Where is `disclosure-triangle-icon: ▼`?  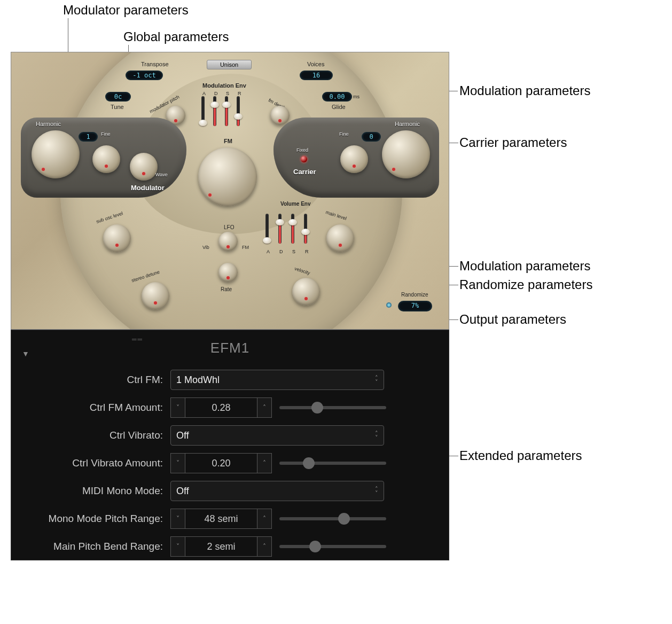 disclosure-triangle-icon: ▼ is located at coordinates (26, 354).